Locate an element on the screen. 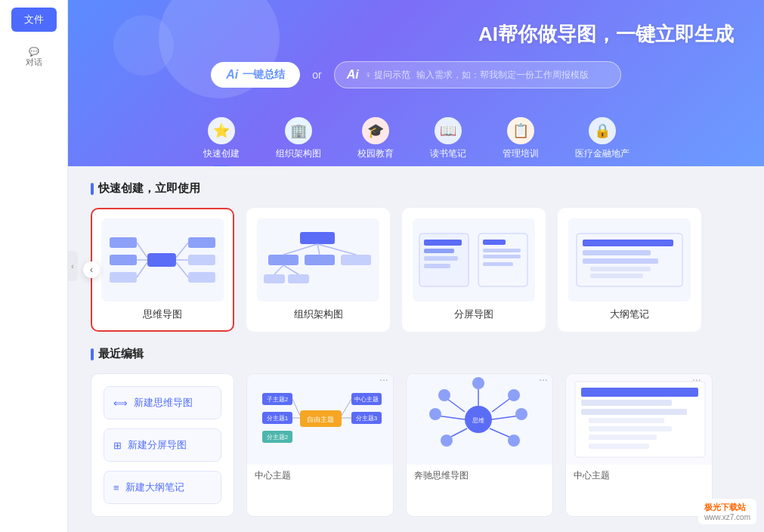 Image resolution: width=764 pixels, height=532 pixels. orgchart-label: 组织架构图 is located at coordinates (318, 314).